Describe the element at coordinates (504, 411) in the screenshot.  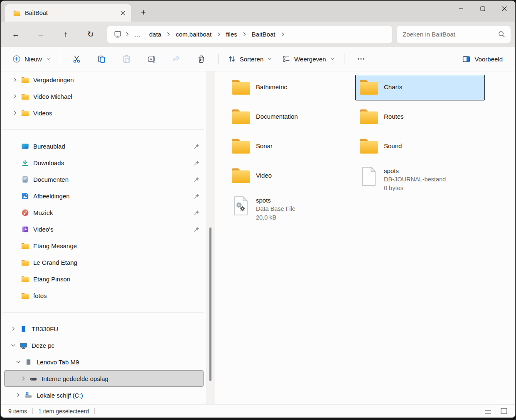
I see `large-icons-view-button` at that location.